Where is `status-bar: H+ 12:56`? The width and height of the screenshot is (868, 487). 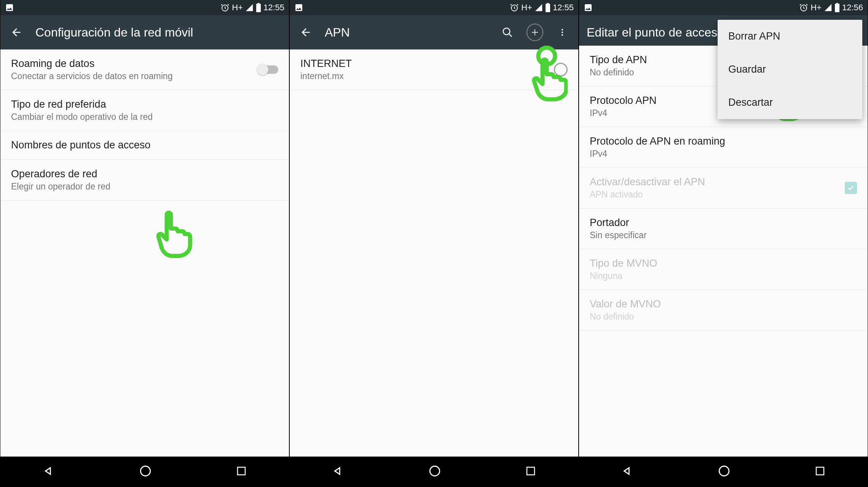
status-bar: H+ 12:56 is located at coordinates (723, 8).